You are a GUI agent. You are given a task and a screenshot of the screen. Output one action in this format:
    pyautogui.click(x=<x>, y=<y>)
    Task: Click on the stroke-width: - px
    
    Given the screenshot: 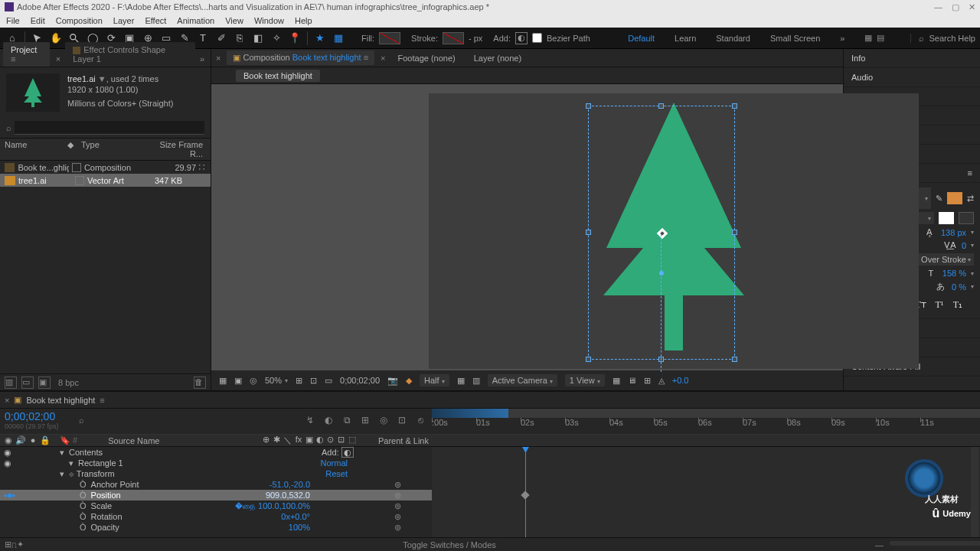 What is the action you would take?
    pyautogui.click(x=475, y=38)
    